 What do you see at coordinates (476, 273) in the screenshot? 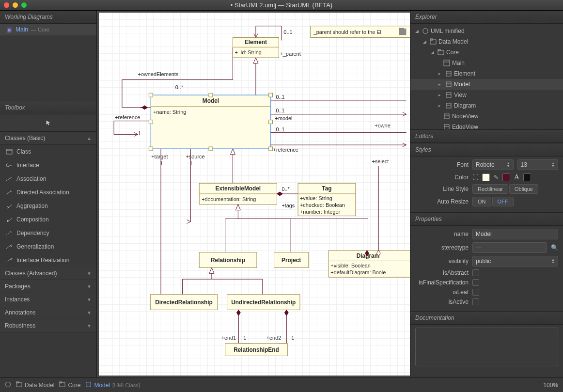
I see `prop-isabstract-checkbox` at bounding box center [476, 273].